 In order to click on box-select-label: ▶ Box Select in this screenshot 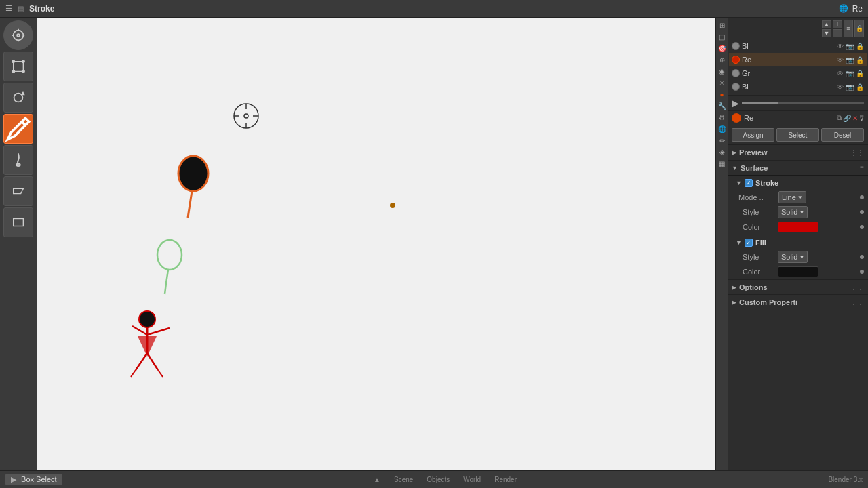, I will do `click(34, 480)`.